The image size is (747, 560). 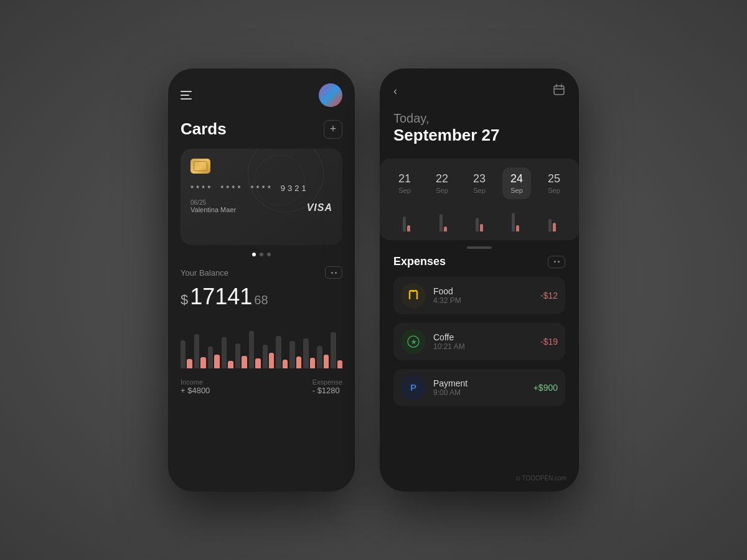 What do you see at coordinates (395, 91) in the screenshot?
I see `back-button: ‹` at bounding box center [395, 91].